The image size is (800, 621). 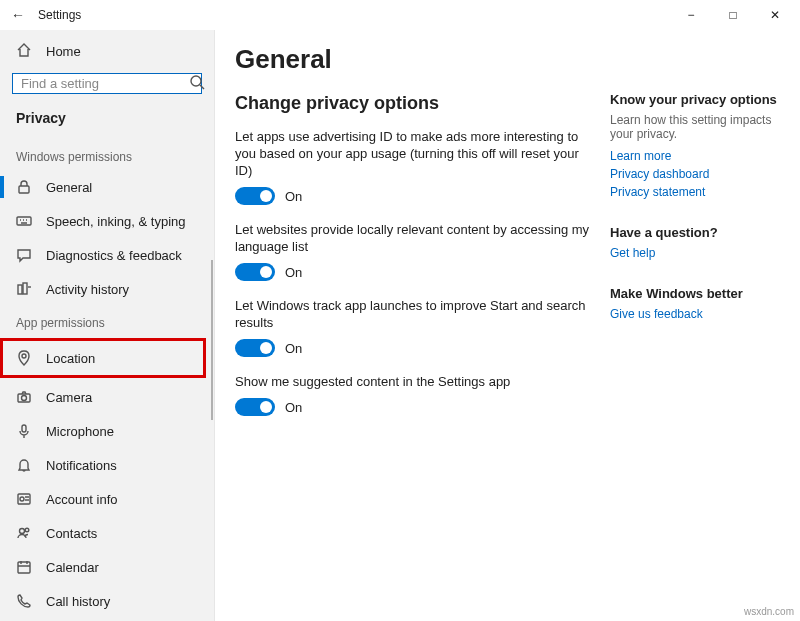 I want to click on toggle-language-list, so click(x=255, y=272).